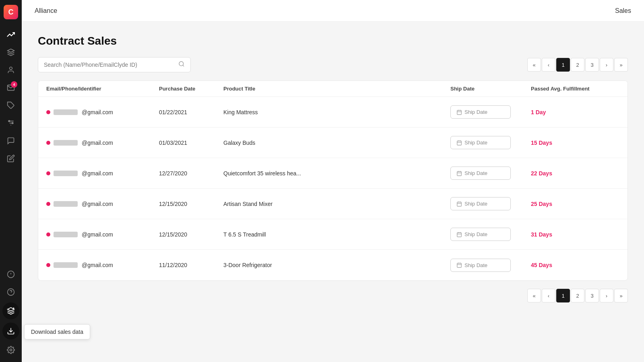  Describe the element at coordinates (542, 265) in the screenshot. I see `fulfillment-value-5: 45 Days` at that location.